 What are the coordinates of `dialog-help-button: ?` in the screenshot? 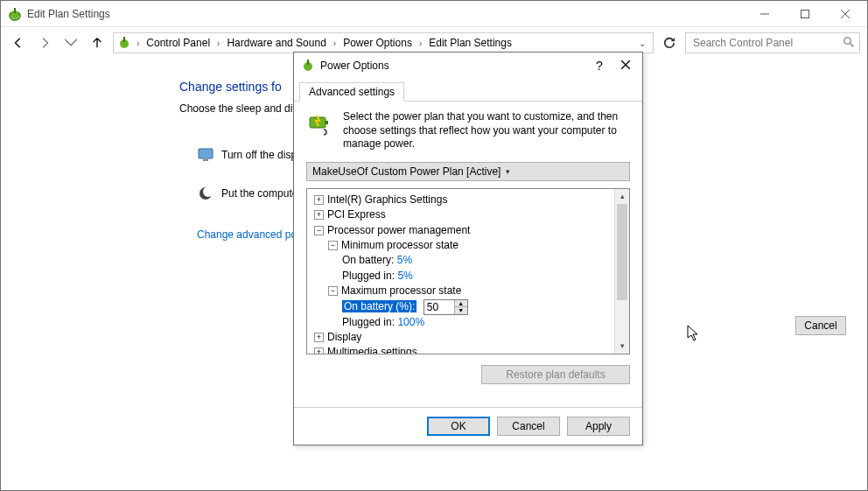 It's located at (599, 66).